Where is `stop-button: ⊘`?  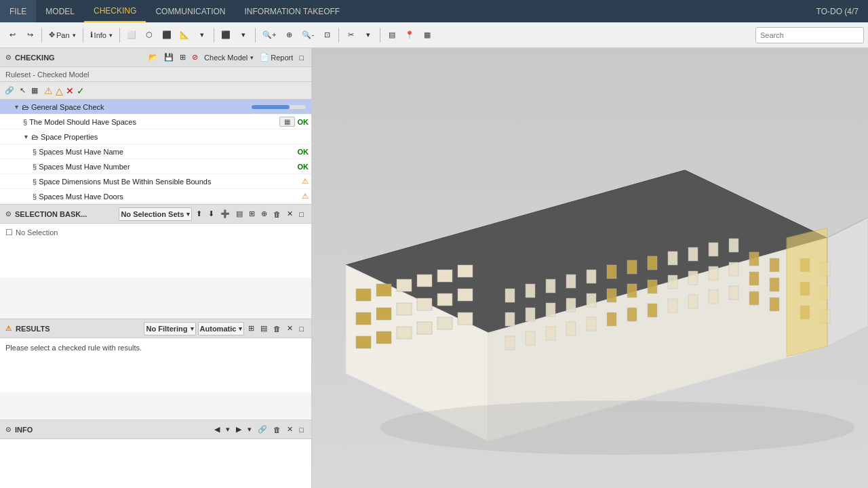 stop-button: ⊘ is located at coordinates (195, 57).